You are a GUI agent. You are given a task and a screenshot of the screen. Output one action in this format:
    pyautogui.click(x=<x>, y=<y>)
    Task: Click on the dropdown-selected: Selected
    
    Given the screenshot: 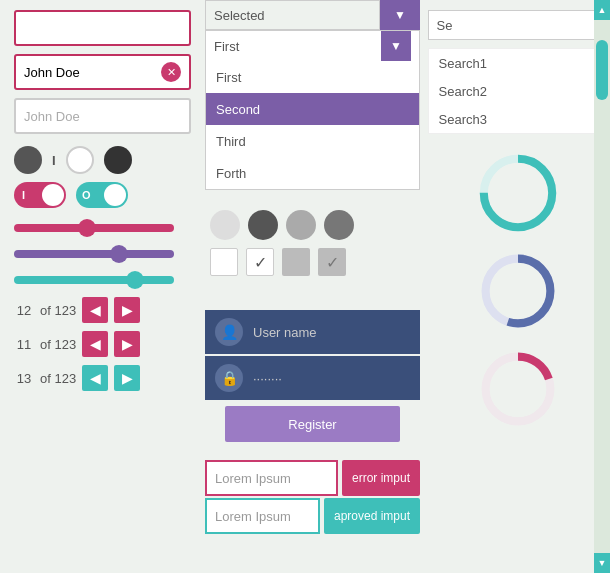 What is the action you would take?
    pyautogui.click(x=292, y=15)
    